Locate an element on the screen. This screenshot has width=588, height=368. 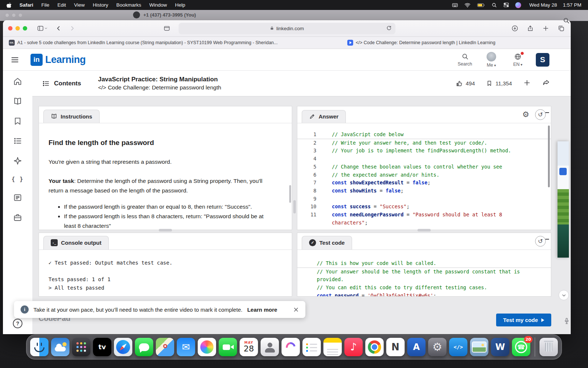
forward-button is located at coordinates (72, 28).